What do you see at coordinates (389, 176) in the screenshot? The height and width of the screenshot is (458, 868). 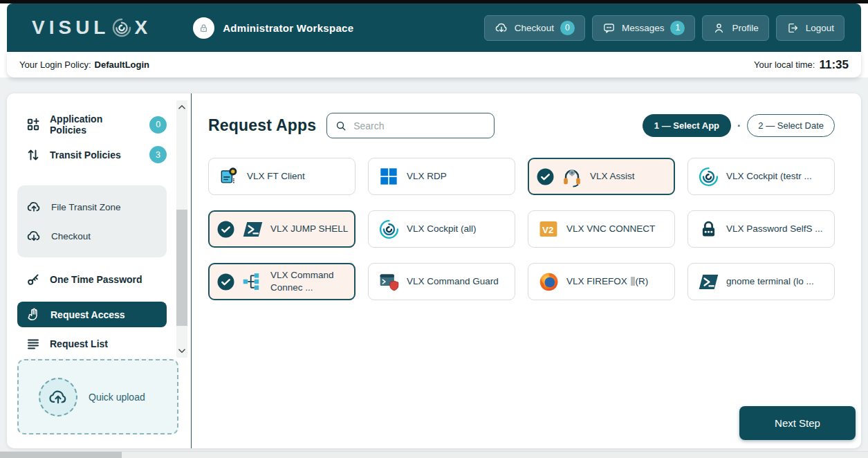 I see `rdp-icon` at bounding box center [389, 176].